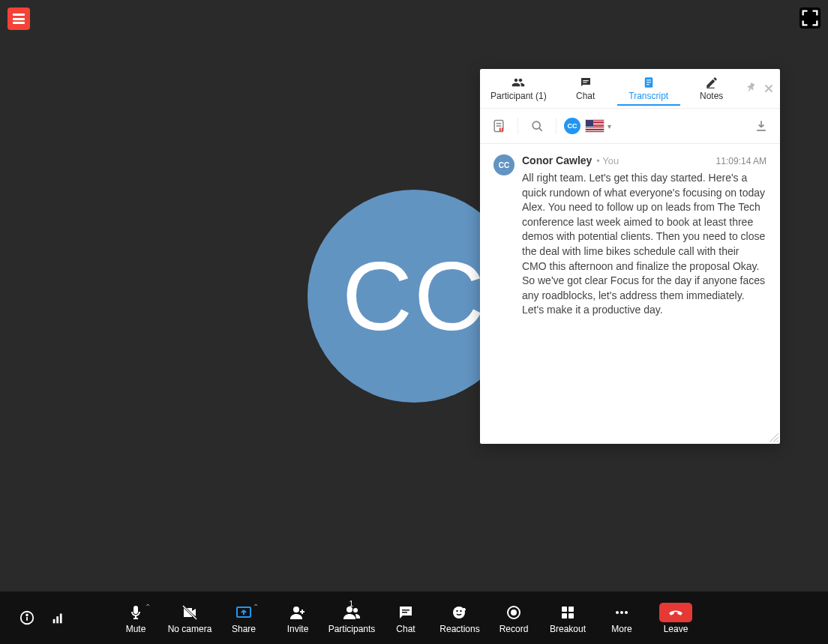  Describe the element at coordinates (27, 618) in the screenshot. I see `info-button` at that location.